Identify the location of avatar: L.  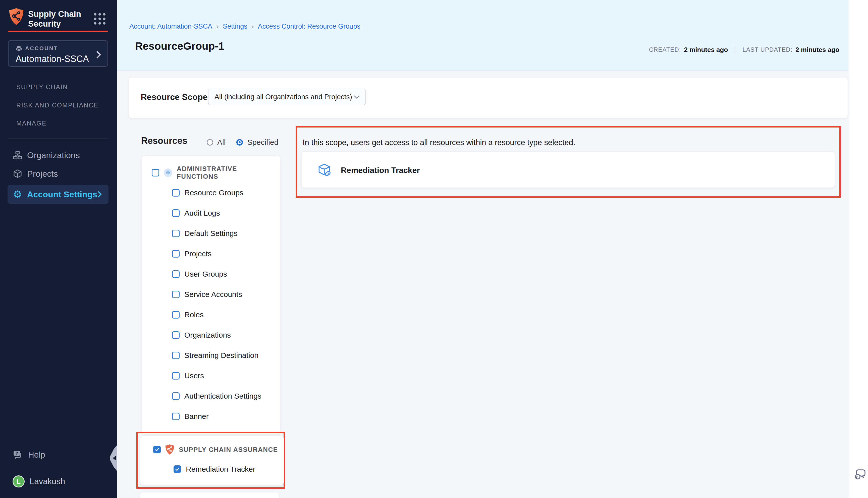
(18, 482).